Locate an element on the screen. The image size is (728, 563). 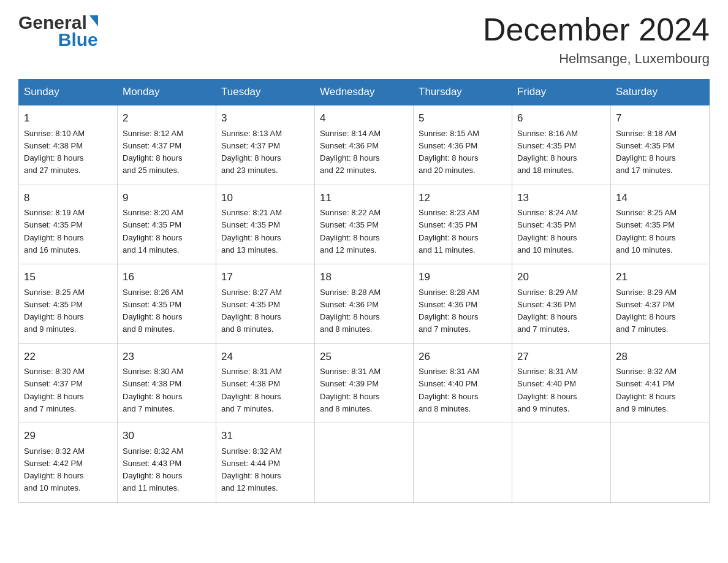
calendar-cell: 17Sunrise: 8:27 AMSunset: 4:35 PMDayligh… is located at coordinates (266, 304).